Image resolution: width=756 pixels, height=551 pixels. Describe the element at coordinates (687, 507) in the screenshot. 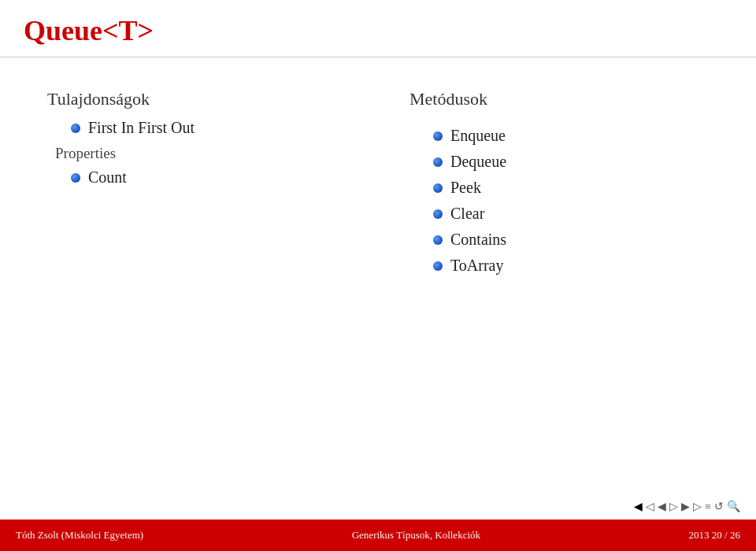

I see `nav-icons-bar: ◀ ◁ ◀ ▷ ▶ ▷ ≡ ↺ 🔍` at that location.